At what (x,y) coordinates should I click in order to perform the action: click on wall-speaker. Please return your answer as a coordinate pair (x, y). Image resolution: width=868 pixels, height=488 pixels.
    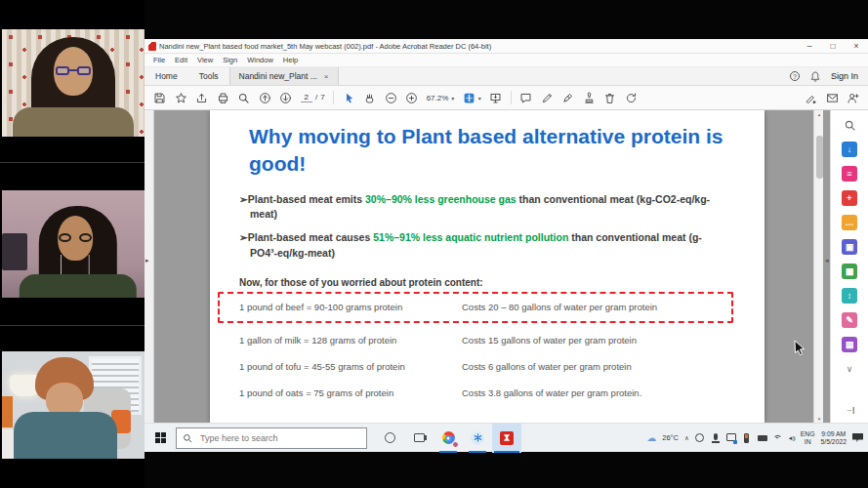
    Looking at the image, I should click on (15, 252).